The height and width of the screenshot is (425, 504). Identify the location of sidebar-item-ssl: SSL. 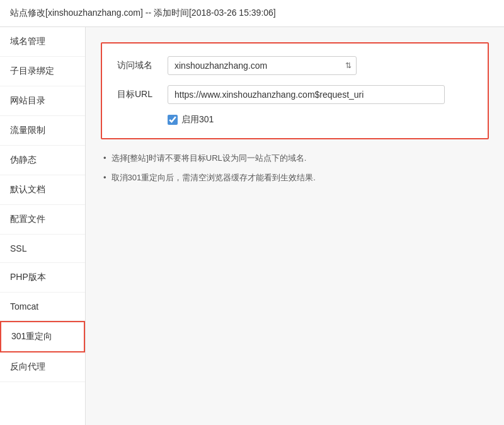
(43, 248).